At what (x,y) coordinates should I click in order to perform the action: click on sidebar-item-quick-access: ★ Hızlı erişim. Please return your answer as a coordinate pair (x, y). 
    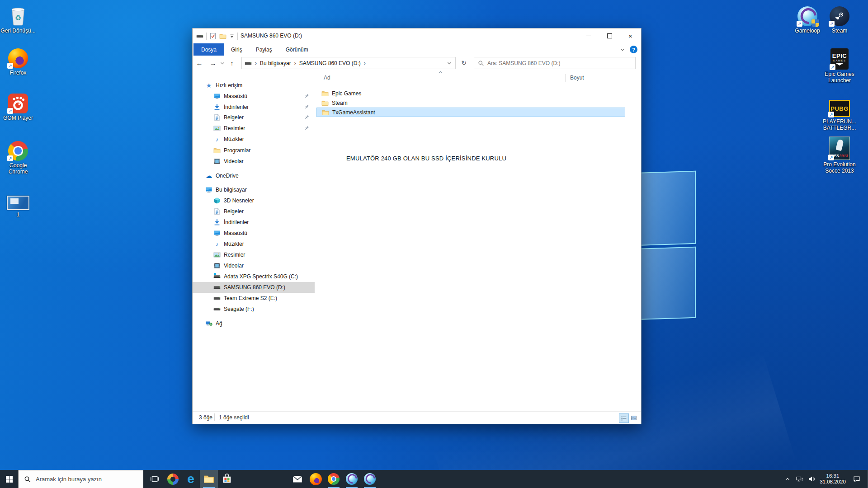
    Looking at the image, I should click on (254, 85).